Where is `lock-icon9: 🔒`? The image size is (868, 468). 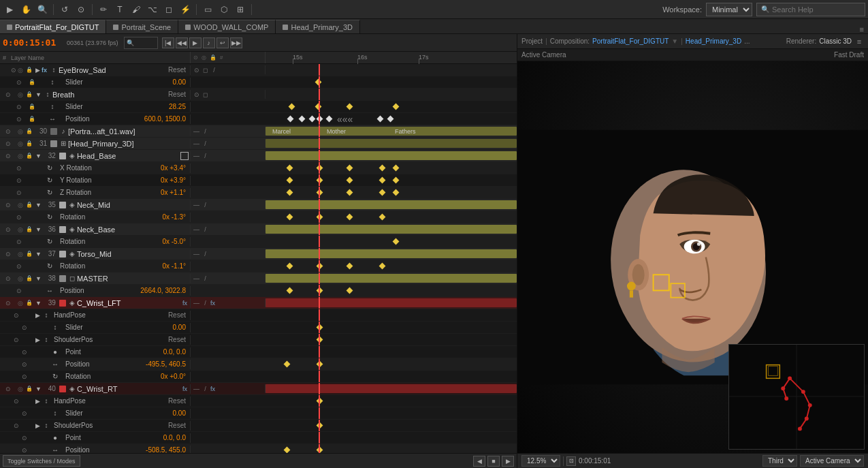
lock-icon9: 🔒 is located at coordinates (30, 204).